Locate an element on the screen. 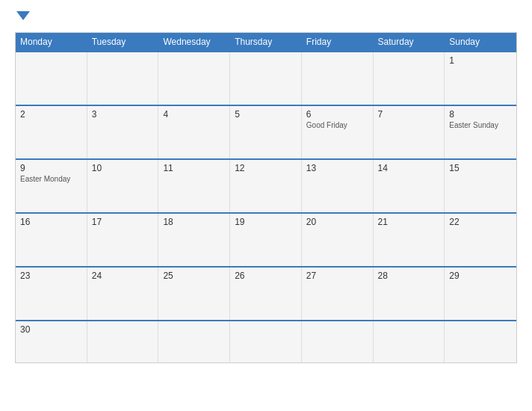  calendar-week-row: 30 is located at coordinates (266, 341).